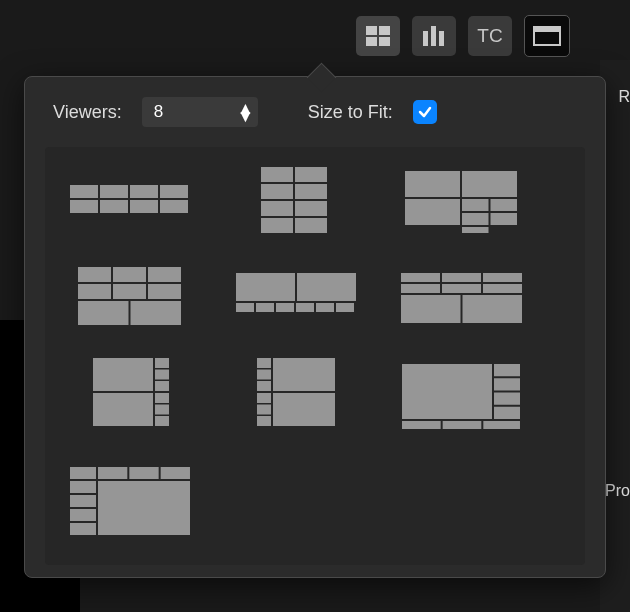 This screenshot has height=612, width=630. I want to click on toolbar: TC, so click(463, 36).